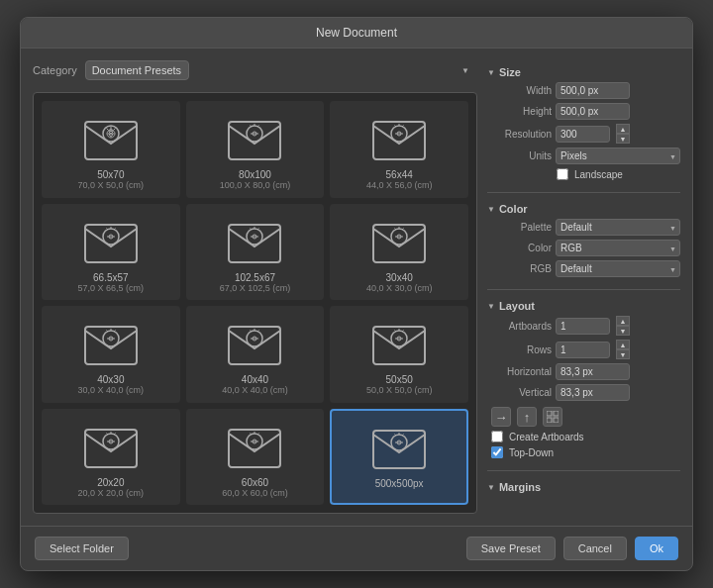 The image size is (713, 588). I want to click on preset-item: 50x50 50,0 X 50,0 (cm), so click(399, 354).